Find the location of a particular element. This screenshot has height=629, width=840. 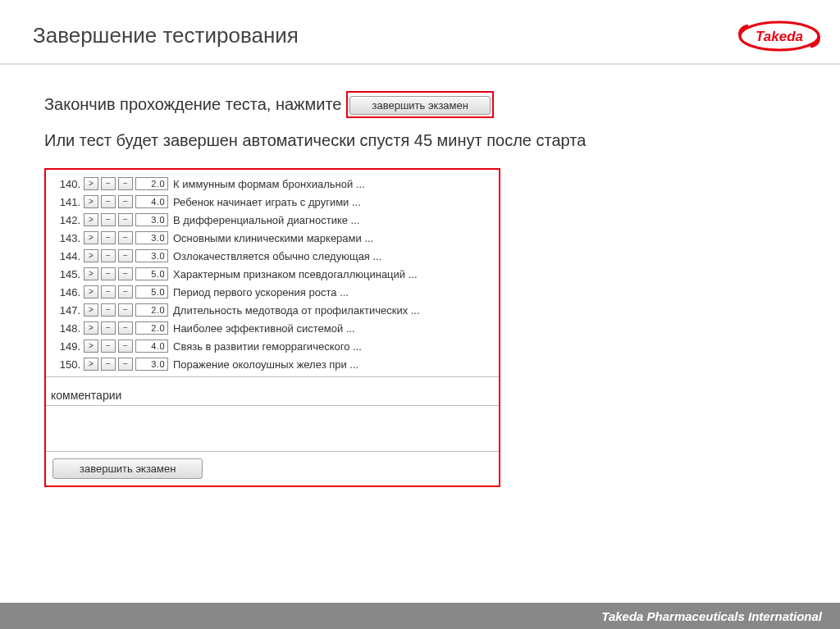

question-text: Поражение околоушных желез при ... is located at coordinates (333, 364).